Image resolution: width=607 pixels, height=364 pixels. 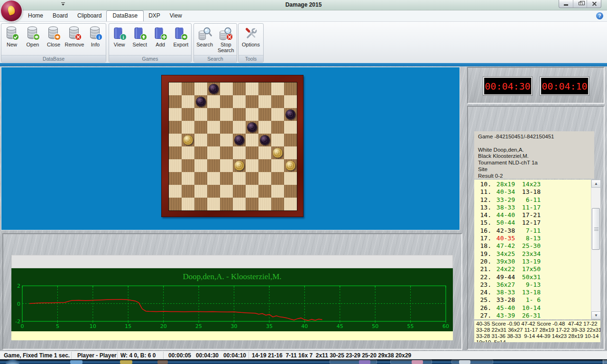 What do you see at coordinates (528, 208) in the screenshot?
I see `black-move: 11-17` at bounding box center [528, 208].